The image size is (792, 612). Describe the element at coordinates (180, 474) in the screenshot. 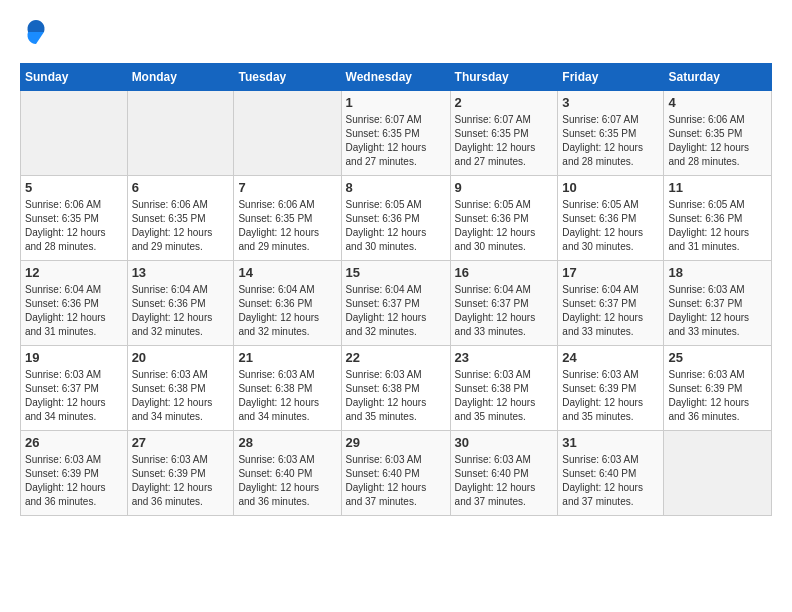

I see `day-cell: 27Sunrise: 6:03 AM Sunset: 6:39 PM Dayli…` at that location.